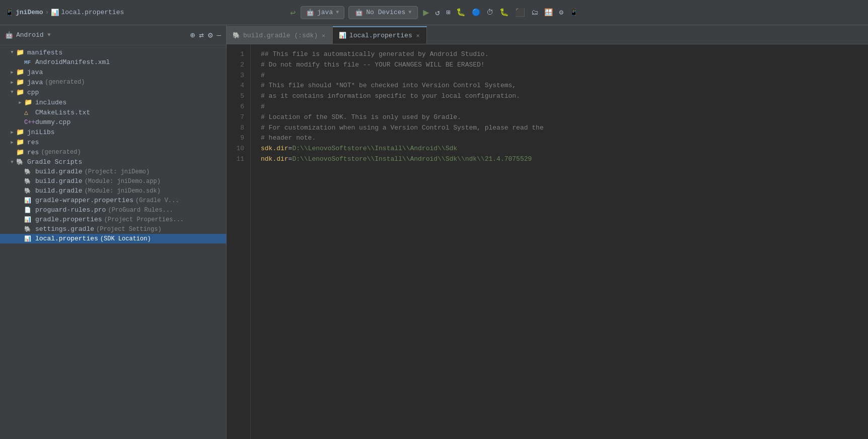 The image size is (868, 439). I want to click on tree-item-cpp: 📁 cpp, so click(113, 92).